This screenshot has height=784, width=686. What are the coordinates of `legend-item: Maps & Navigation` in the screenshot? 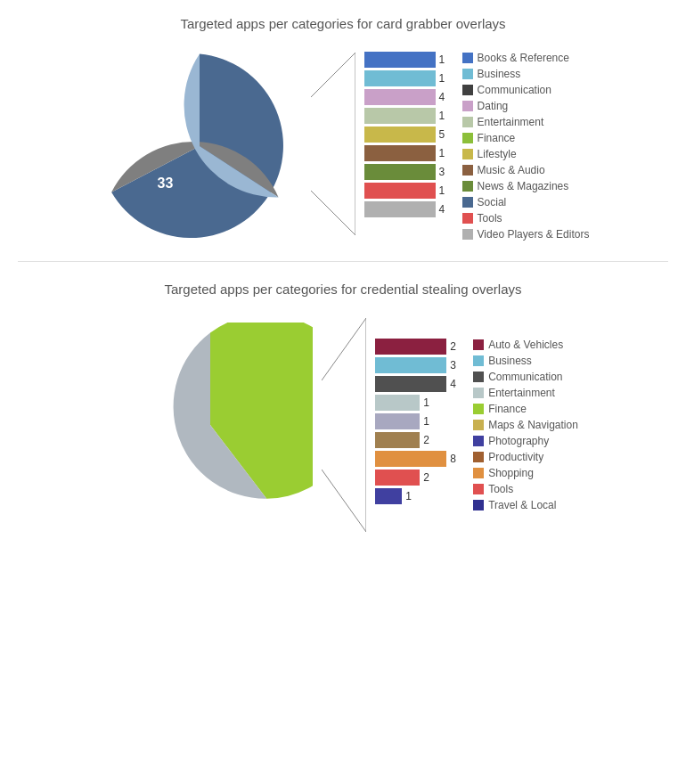 It's located at (526, 425).